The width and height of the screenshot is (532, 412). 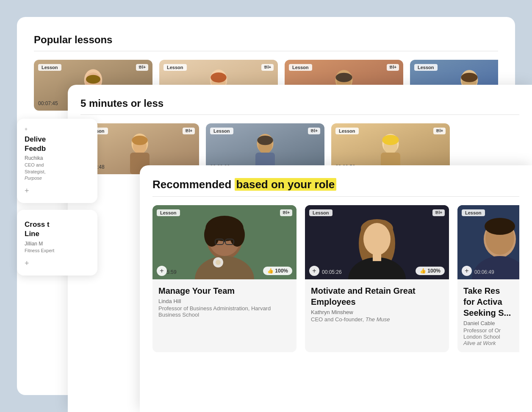 What do you see at coordinates (57, 244) in the screenshot?
I see `side-card-2-author: Jillian M` at bounding box center [57, 244].